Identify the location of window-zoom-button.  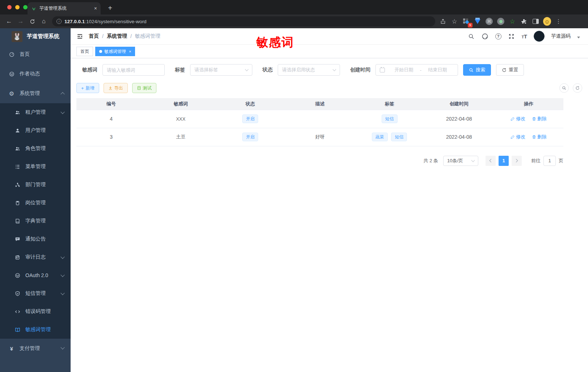
(25, 7).